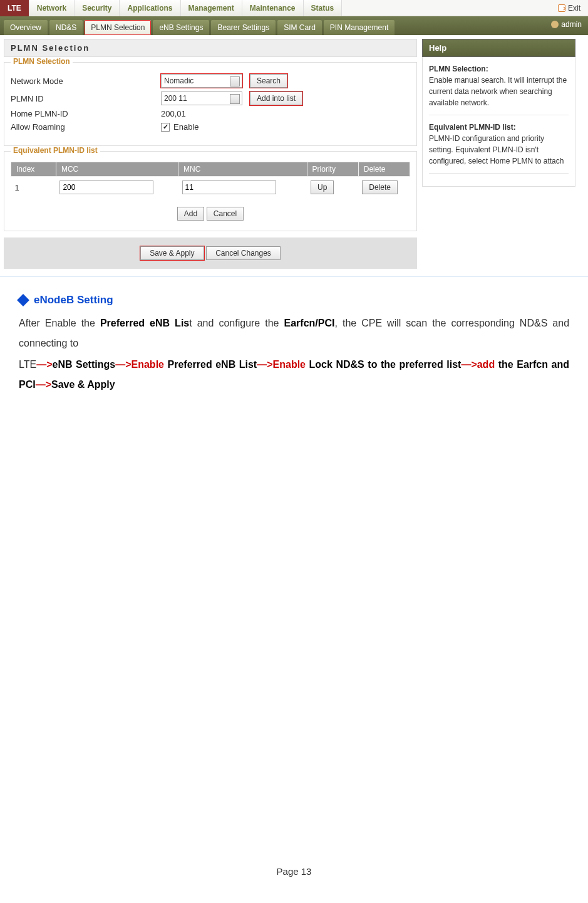 This screenshot has height=903, width=588. Describe the element at coordinates (34, 169) in the screenshot. I see `th-index: Index` at that location.